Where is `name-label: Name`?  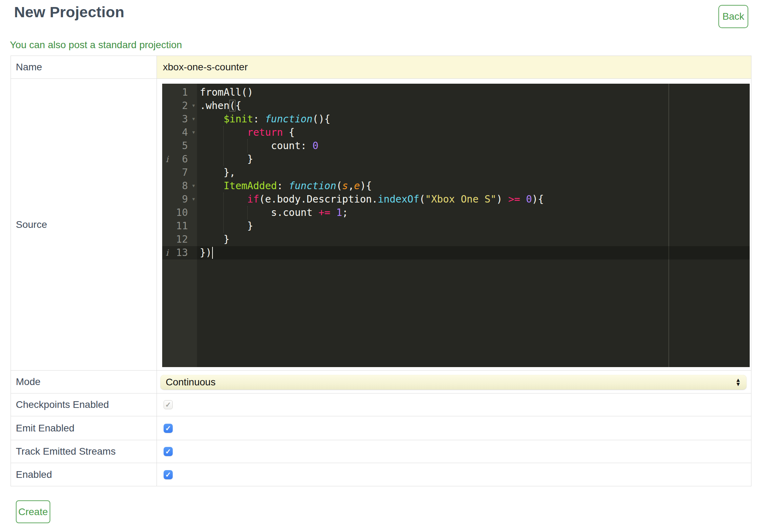 name-label: Name is located at coordinates (84, 67).